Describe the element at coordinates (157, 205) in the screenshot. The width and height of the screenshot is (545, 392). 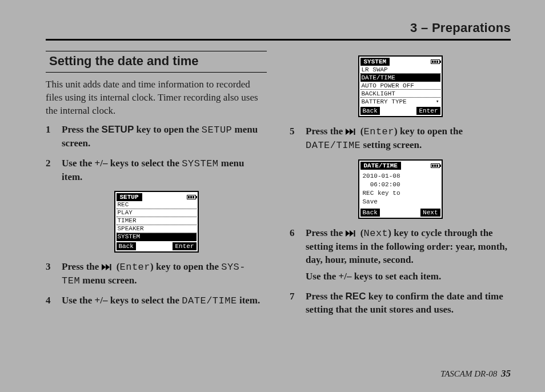
I see `lcd-row: REC` at that location.